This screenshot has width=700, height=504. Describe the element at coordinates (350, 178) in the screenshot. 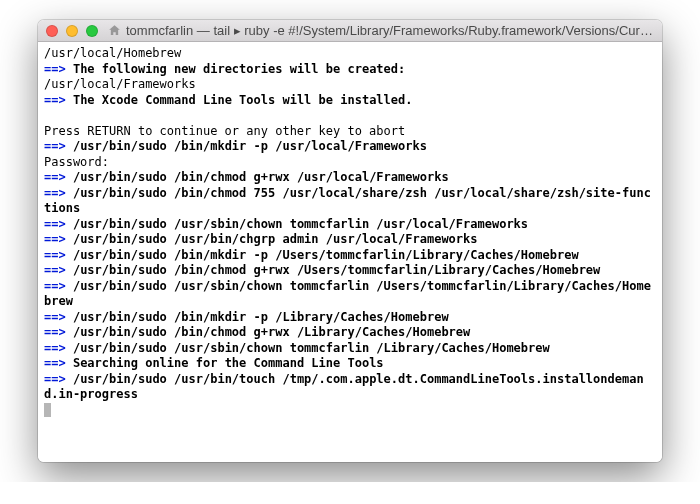

I see `terminal-line: ==> /usr/bin/sudo /bin/chmod g+rwx /usr/…` at that location.